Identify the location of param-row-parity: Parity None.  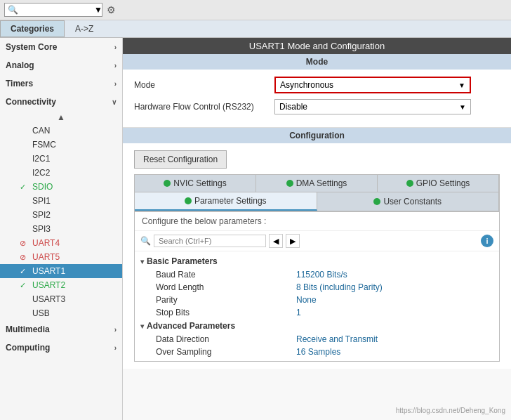
(317, 300).